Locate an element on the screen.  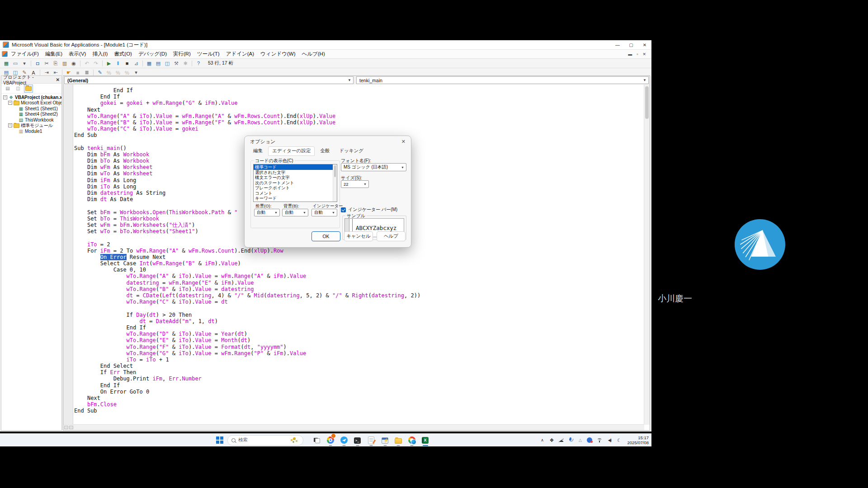
task-view-taskbar-button is located at coordinates (316, 440).